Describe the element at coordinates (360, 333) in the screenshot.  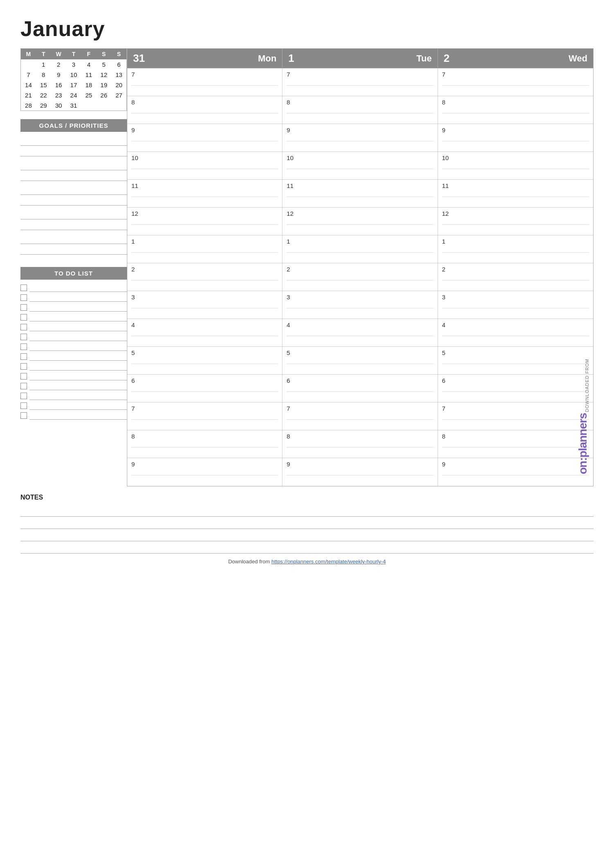
I see `time-row: 444` at that location.